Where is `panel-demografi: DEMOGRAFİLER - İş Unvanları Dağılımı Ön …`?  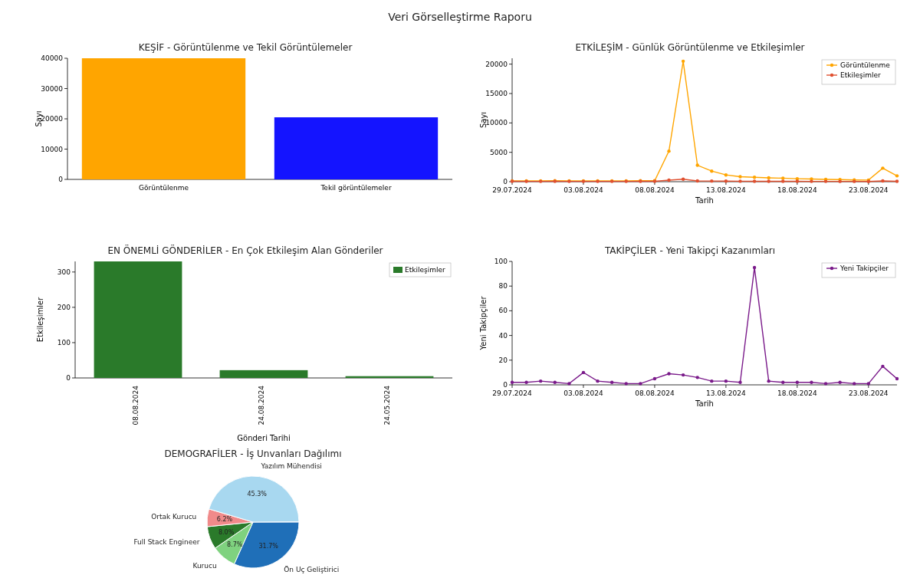 panel-demografi: DEMOGRAFİLER - İş Unvanları Dağılımı Ön … is located at coordinates (253, 517).